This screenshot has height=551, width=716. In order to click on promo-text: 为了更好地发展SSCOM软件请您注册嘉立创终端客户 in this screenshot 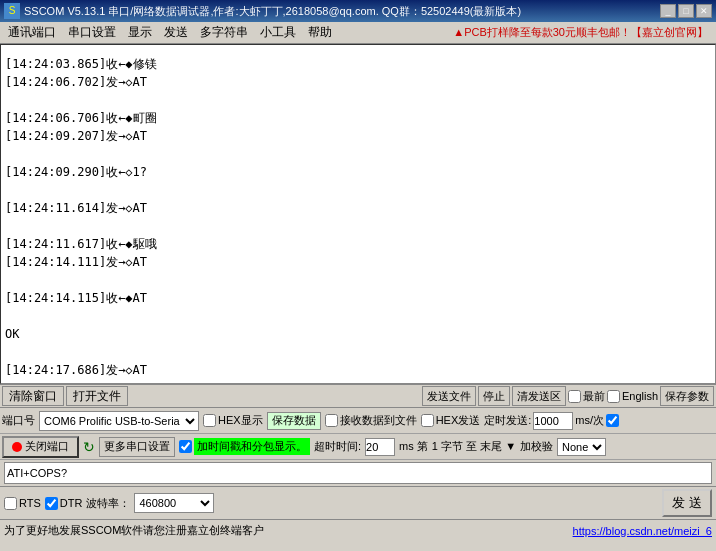, I will do `click(134, 530)`.